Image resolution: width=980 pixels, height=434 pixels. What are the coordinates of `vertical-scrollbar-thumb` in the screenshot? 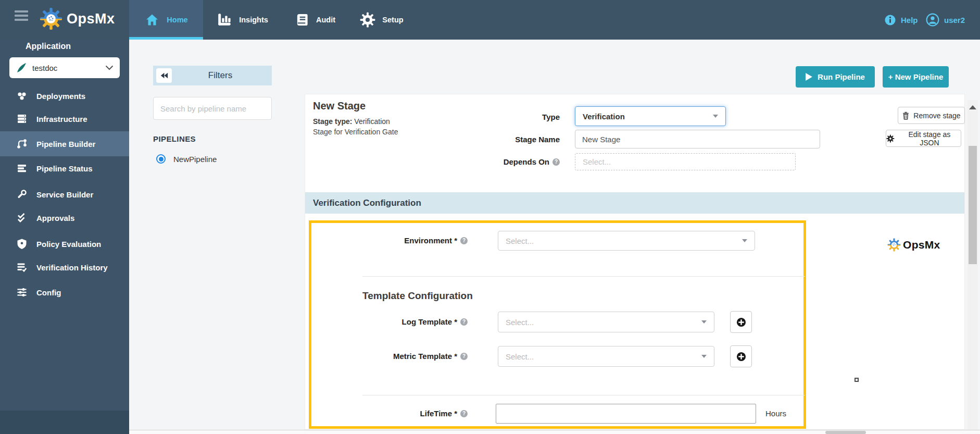 It's located at (973, 205).